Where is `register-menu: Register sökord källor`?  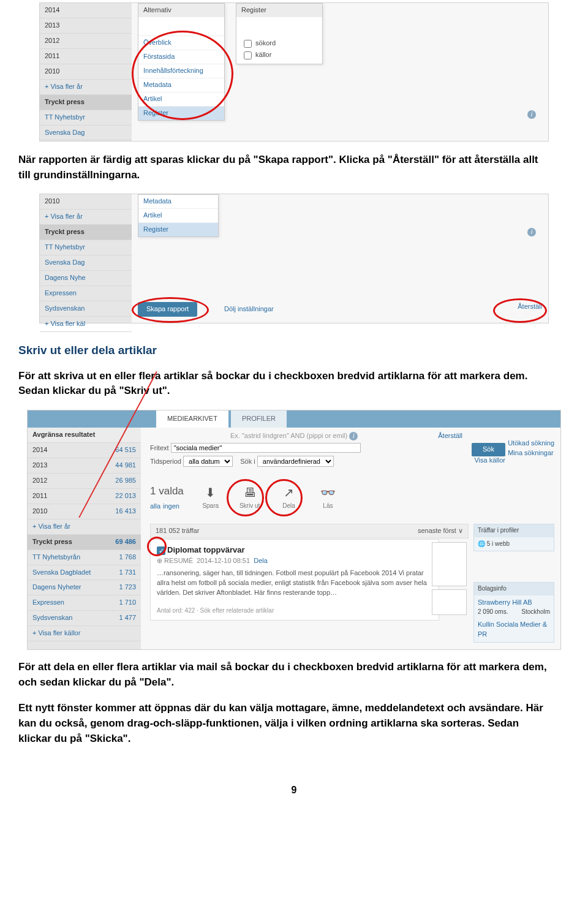 register-menu: Register sökord källor is located at coordinates (279, 34).